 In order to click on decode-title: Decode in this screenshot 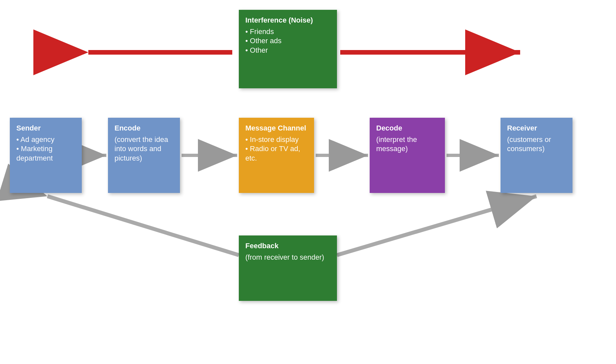, I will do `click(407, 128)`.